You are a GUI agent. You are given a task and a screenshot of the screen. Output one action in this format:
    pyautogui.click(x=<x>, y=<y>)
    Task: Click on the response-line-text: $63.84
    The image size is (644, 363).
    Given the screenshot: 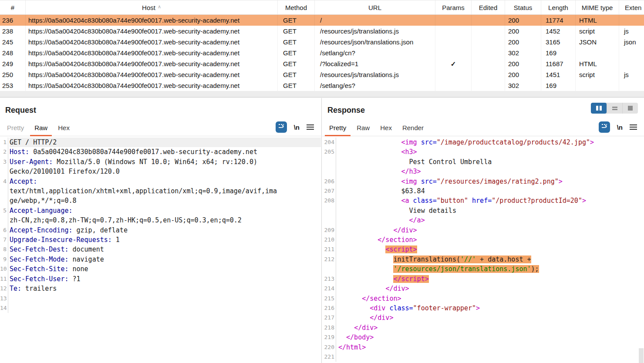 What is the action you would take?
    pyautogui.click(x=491, y=191)
    